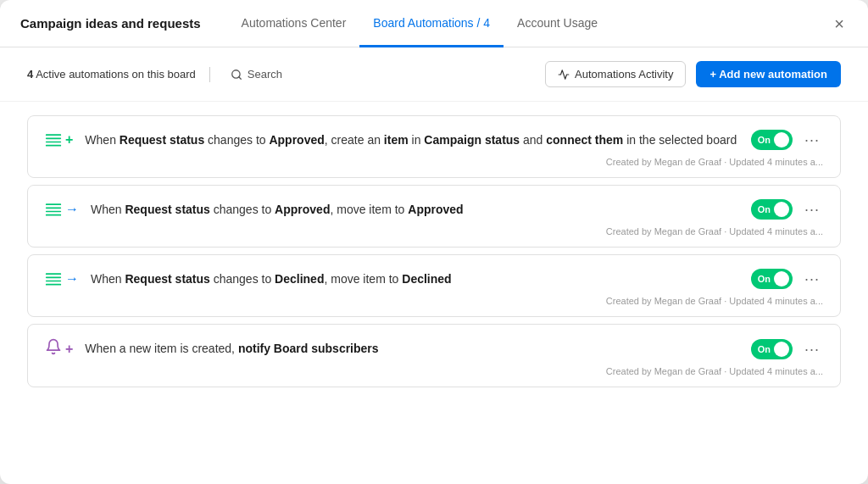 This screenshot has width=868, height=484. I want to click on modal-header: Campaign ideas and requests Automations …, so click(434, 24).